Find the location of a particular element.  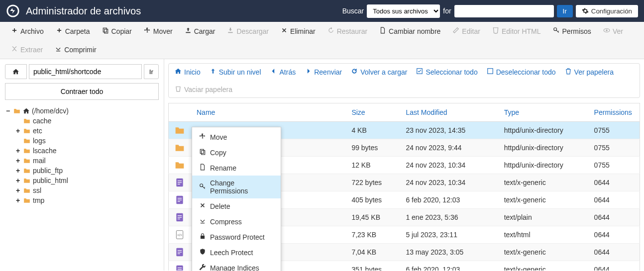

action-ver-papelera-button: Ver papelera is located at coordinates (589, 72).